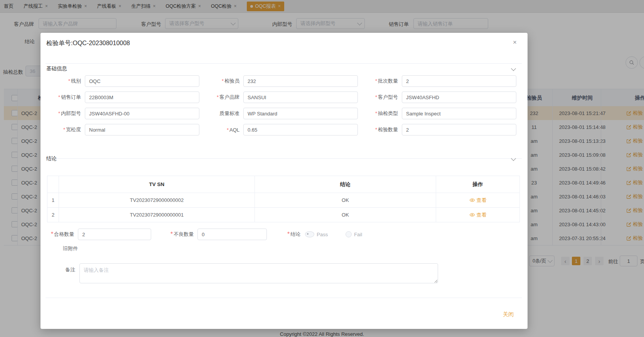 The height and width of the screenshot is (337, 644). What do you see at coordinates (76, 81) in the screenshot?
I see `field-label: 线别` at bounding box center [76, 81].